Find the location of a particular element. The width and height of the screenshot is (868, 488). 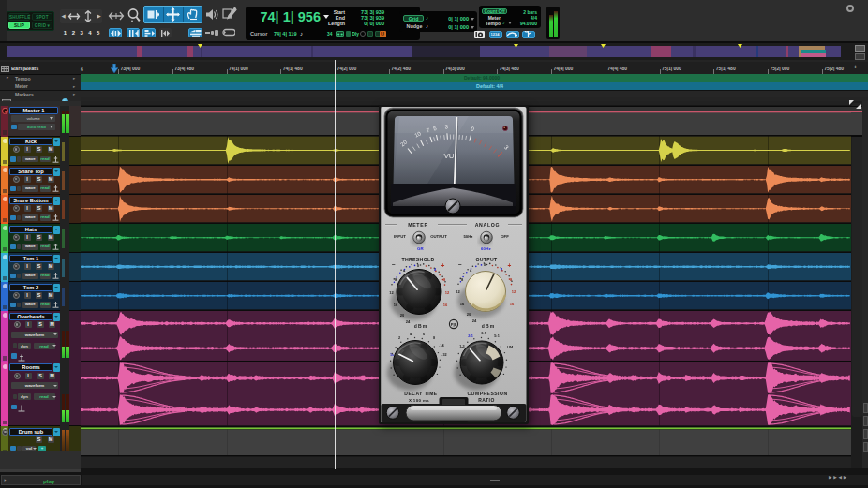

svg-text: .14 is located at coordinates (441, 346).